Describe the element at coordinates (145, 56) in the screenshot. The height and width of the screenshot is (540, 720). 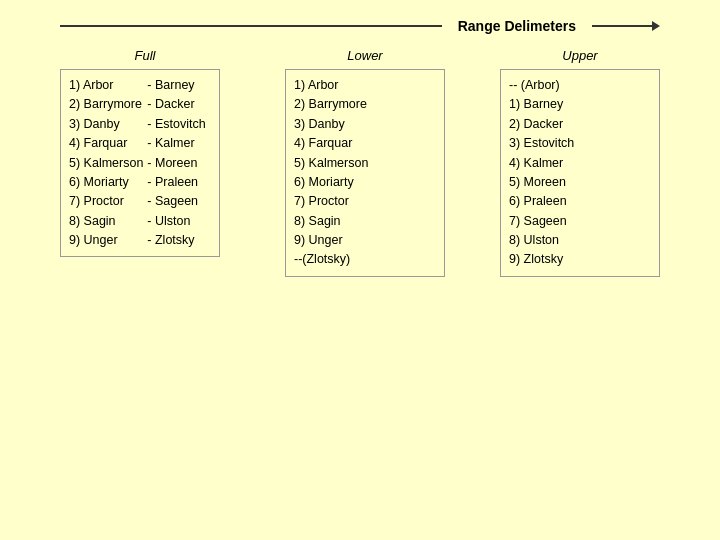
I see `full-column-header: Full` at that location.